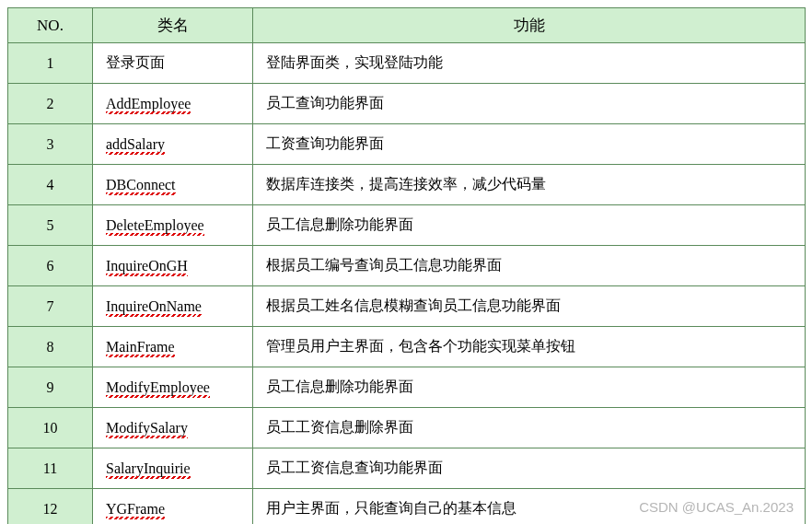 The width and height of the screenshot is (812, 524). I want to click on function-text: 根据员工编号查询员工信息功能界面, so click(384, 265).